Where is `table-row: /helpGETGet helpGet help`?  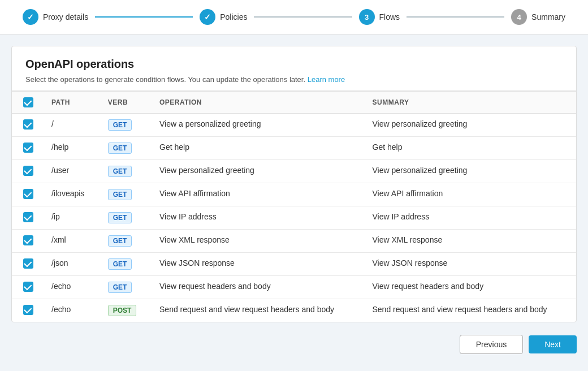 table-row: /helpGETGet helpGet help is located at coordinates (294, 148).